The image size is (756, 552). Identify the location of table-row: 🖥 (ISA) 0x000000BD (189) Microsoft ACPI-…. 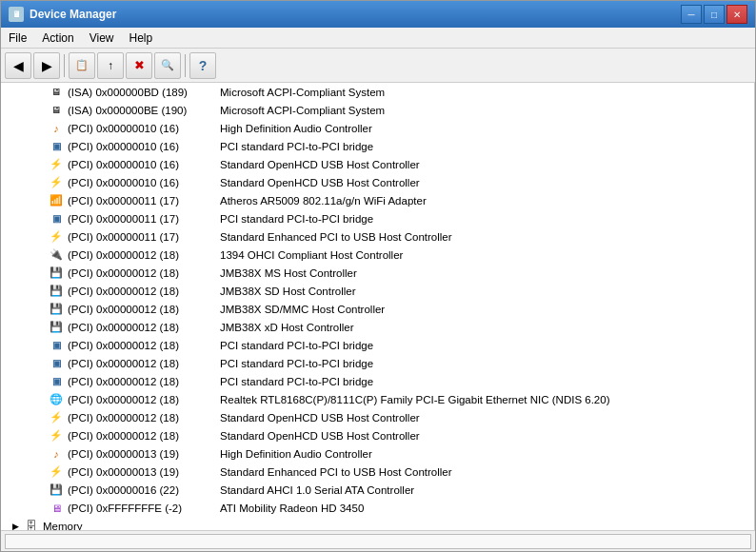
(377, 91).